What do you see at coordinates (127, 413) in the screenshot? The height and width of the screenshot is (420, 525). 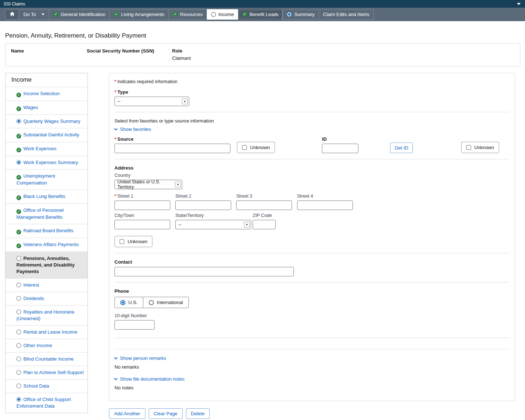 I see `add-another-button: Add Another` at bounding box center [127, 413].